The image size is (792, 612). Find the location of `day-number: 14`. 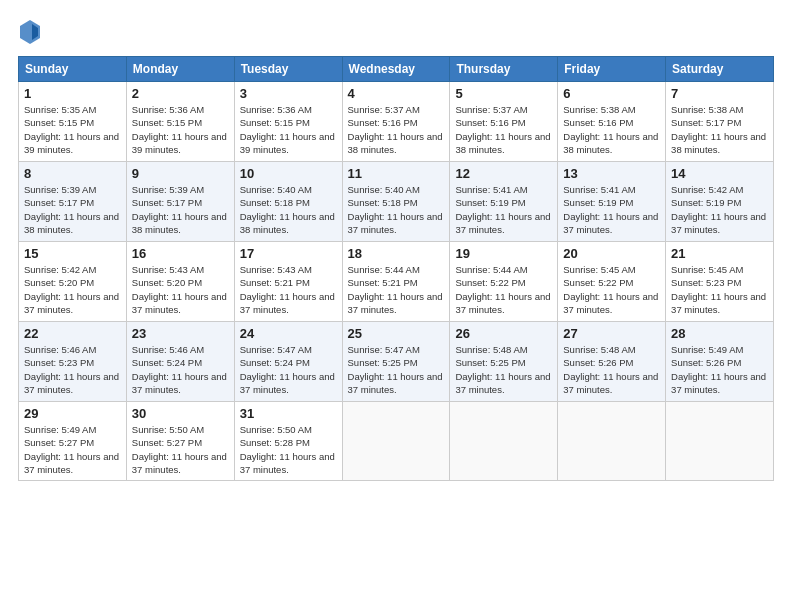

day-number: 14 is located at coordinates (720, 174).